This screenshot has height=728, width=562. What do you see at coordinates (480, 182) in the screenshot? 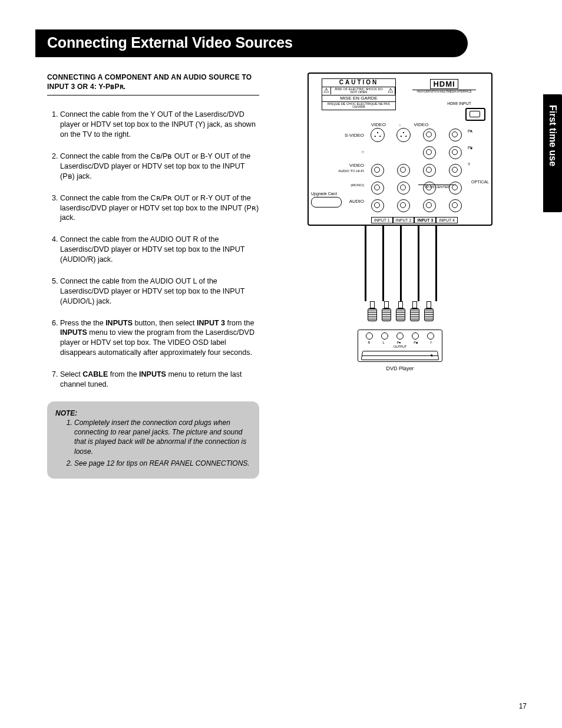
I see `optical-label: OPTICAL` at bounding box center [480, 182].